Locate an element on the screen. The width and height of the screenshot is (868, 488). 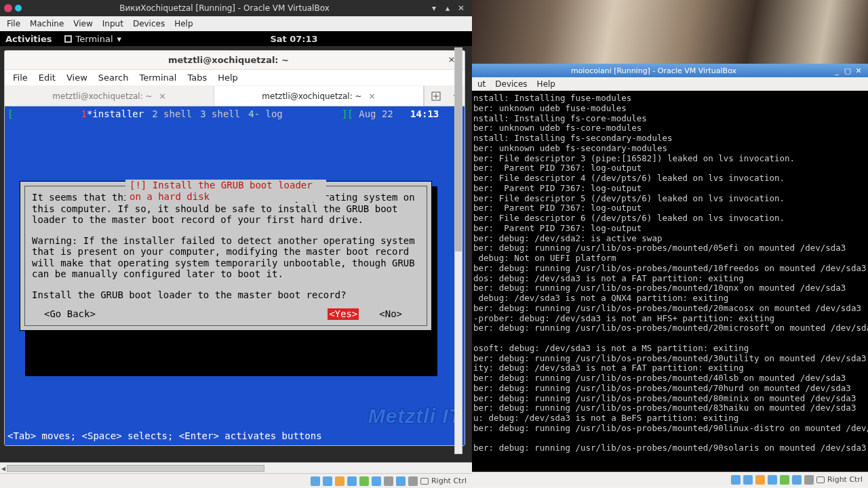
menu-input-clipped: ut is located at coordinates (481, 84).